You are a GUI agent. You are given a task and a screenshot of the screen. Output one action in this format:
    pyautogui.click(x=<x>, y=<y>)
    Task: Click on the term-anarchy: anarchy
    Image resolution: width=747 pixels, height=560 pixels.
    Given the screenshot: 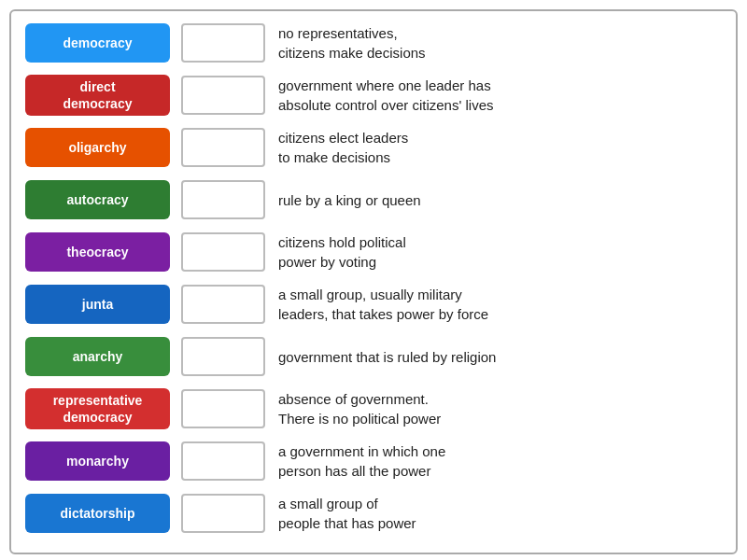 What is the action you would take?
    pyautogui.click(x=97, y=357)
    